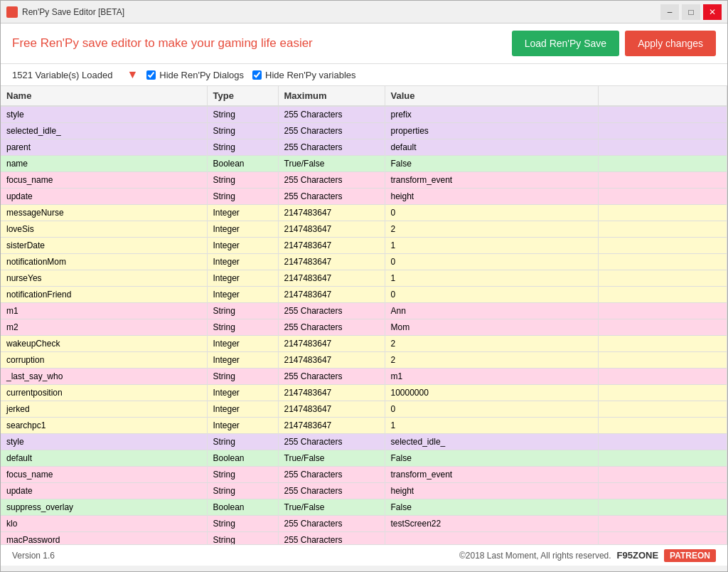 The image size is (728, 572). Describe the element at coordinates (104, 491) in the screenshot. I see `cell-name: update` at that location.